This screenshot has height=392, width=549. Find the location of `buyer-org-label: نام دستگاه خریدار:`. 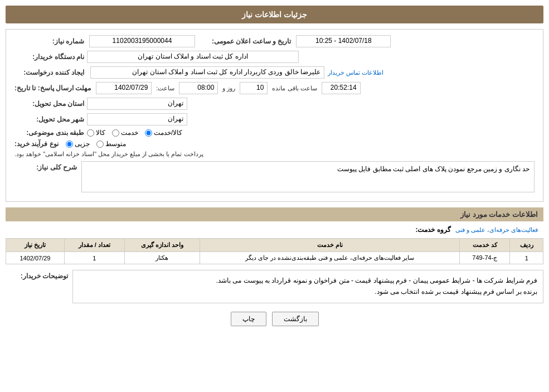

buyer-org-label: نام دستگاه خریدار: is located at coordinates (51, 57).